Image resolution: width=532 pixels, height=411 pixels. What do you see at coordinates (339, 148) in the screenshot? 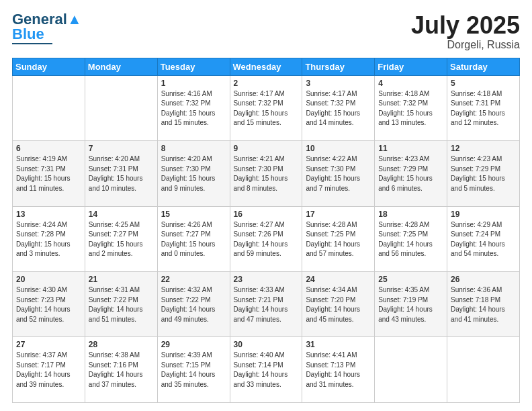
I see `day-number: 10` at bounding box center [339, 148].